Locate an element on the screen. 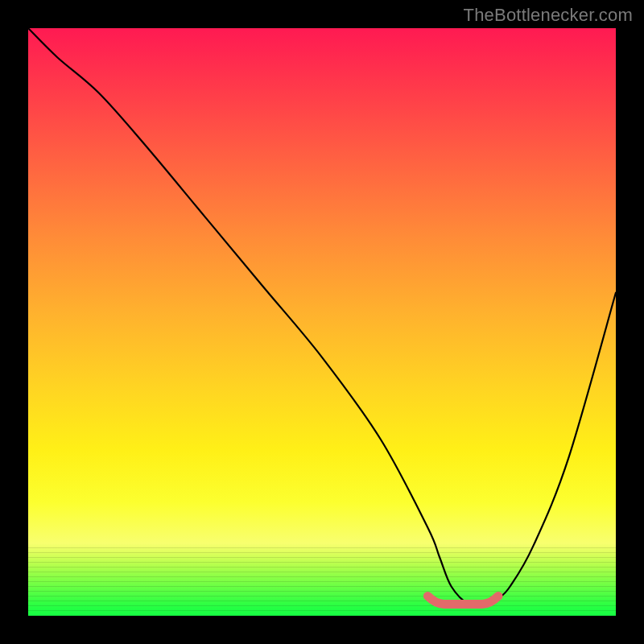 Image resolution: width=644 pixels, height=644 pixels. optimal-band-highlight is located at coordinates (463, 600).